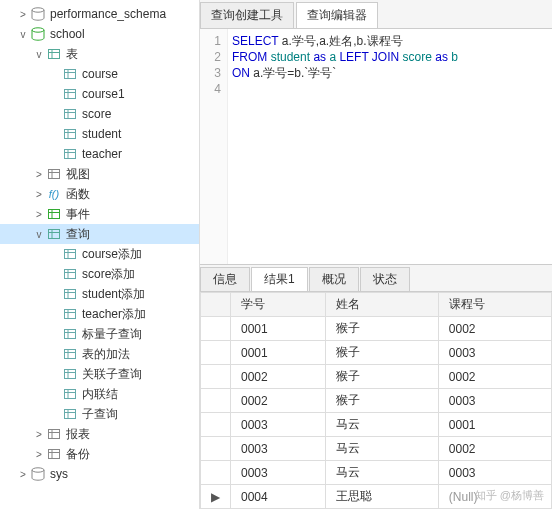 This screenshot has width=552, height=509. Describe the element at coordinates (376, 329) in the screenshot. I see `table-row: 0001猴子0002` at that location.